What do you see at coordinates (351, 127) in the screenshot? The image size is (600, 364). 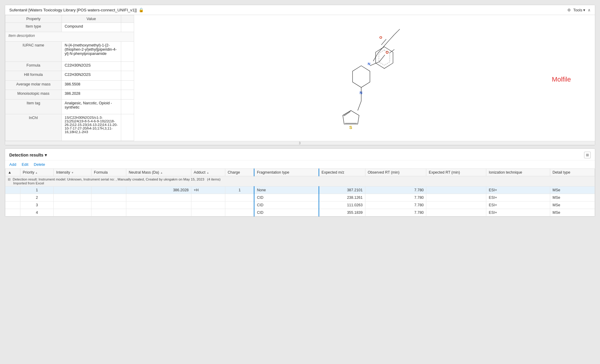 I see `svg-text: S` at bounding box center [351, 127].